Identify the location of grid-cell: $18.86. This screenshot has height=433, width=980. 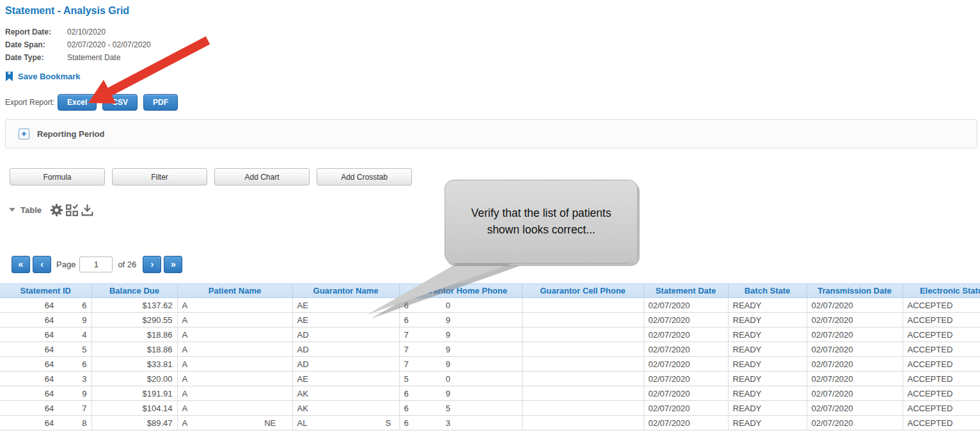
(134, 335).